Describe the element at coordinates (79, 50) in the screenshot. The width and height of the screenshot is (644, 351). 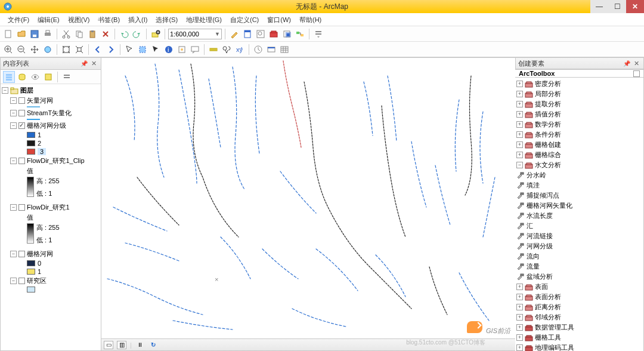
I see `fixed-zoom-out-button` at that location.